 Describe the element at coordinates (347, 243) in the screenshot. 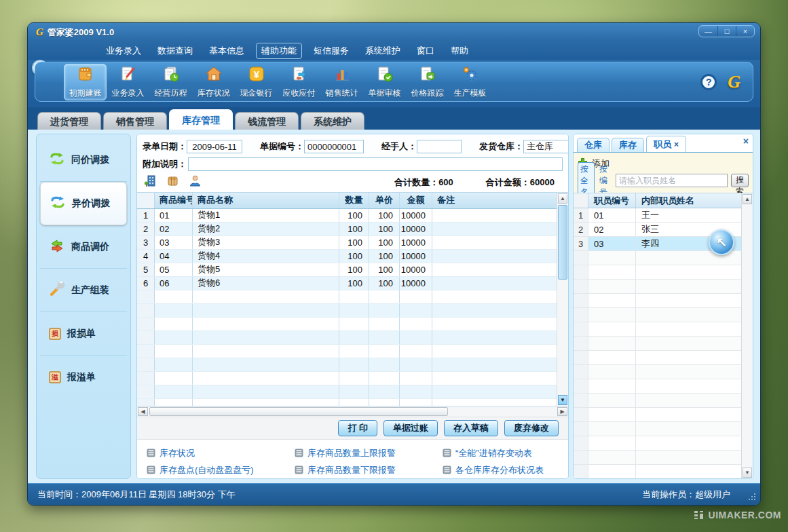

I see `items-table-row: 303货物310010010000` at that location.